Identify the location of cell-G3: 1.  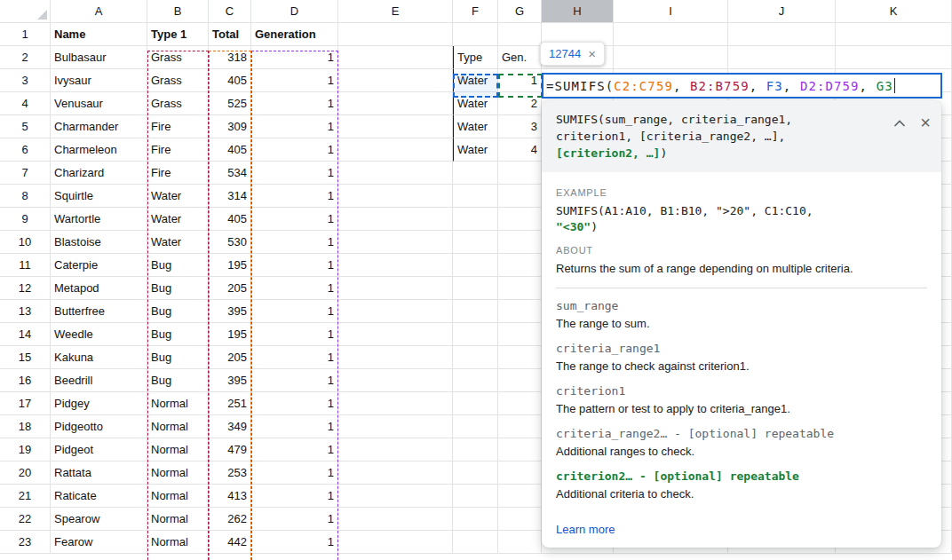
(520, 81).